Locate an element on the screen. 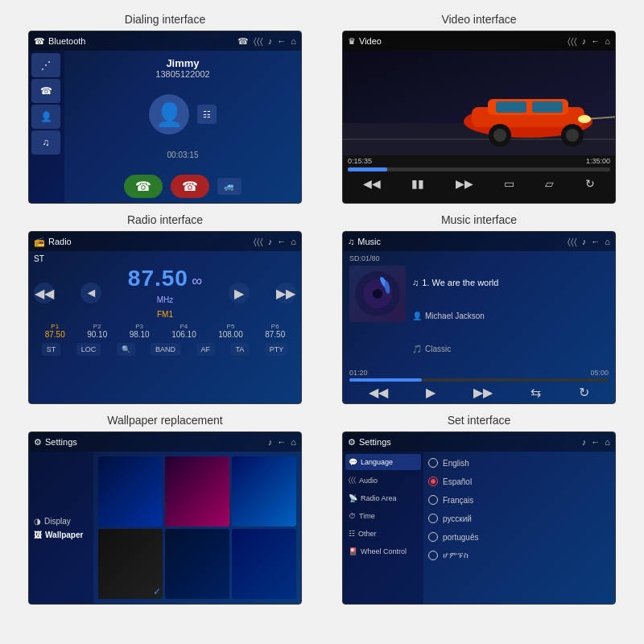 The height and width of the screenshot is (644, 644). radio-vol-icon: ♪ is located at coordinates (270, 242).